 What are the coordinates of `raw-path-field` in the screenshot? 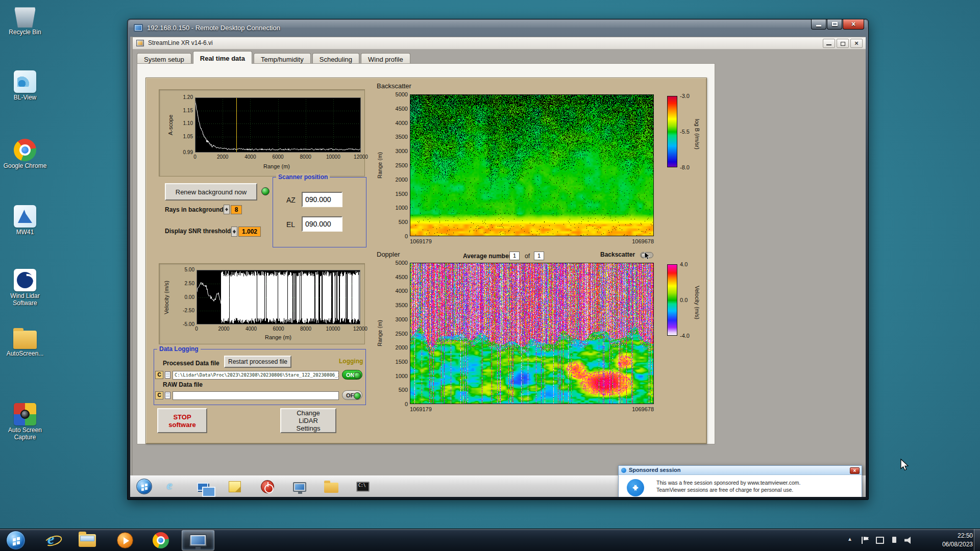 It's located at (256, 396).